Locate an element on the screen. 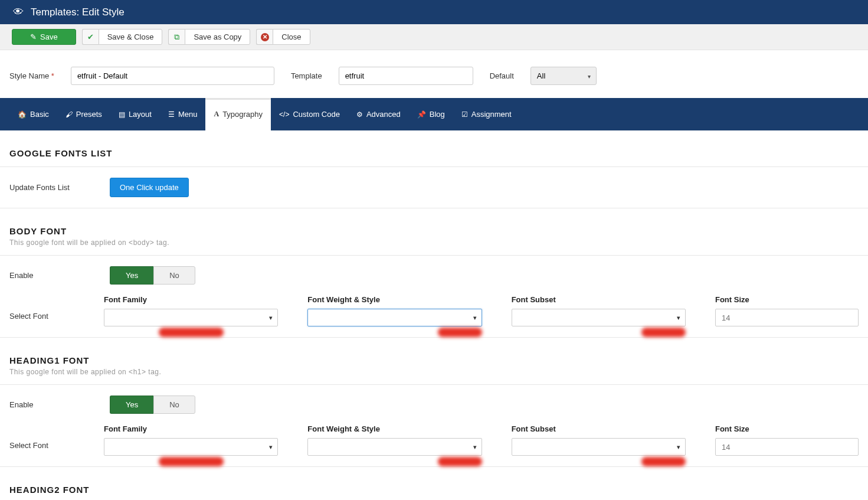 Image resolution: width=868 pixels, height=500 pixels. h1-font-size-input is located at coordinates (787, 447).